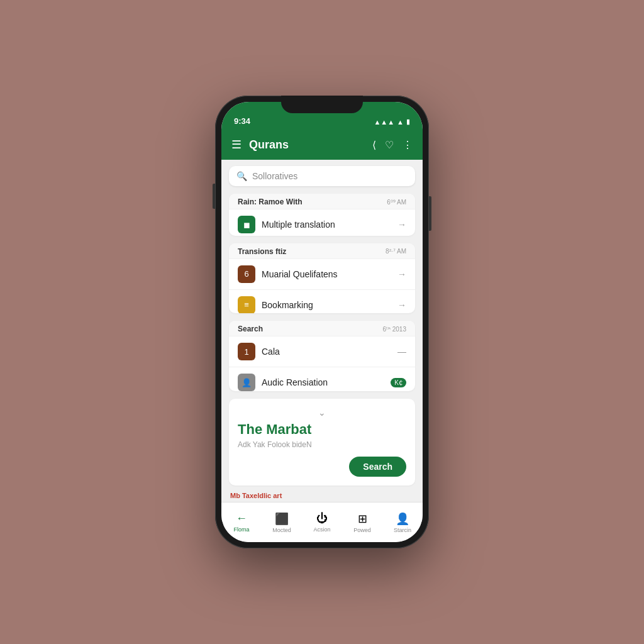 The width and height of the screenshot is (644, 644). I want to click on section-header-1: Rain: Ramoe With 6⁰⁹ AM, so click(322, 201).